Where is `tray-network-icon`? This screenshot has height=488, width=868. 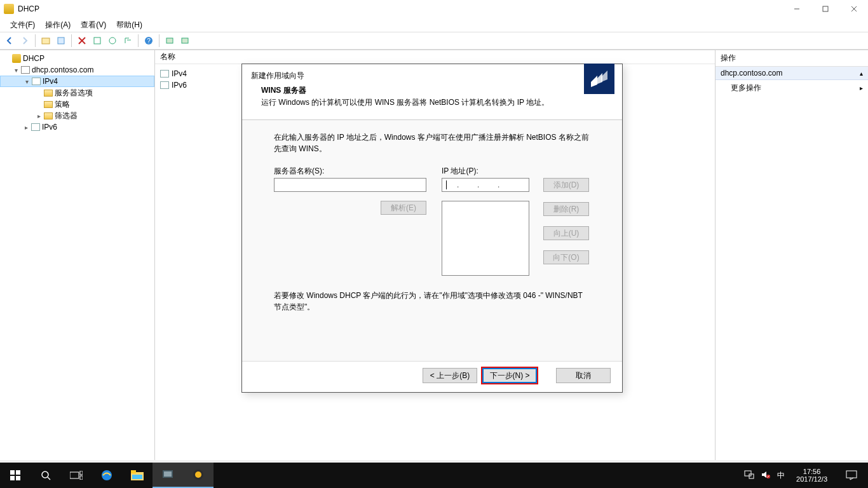 tray-network-icon is located at coordinates (749, 475).